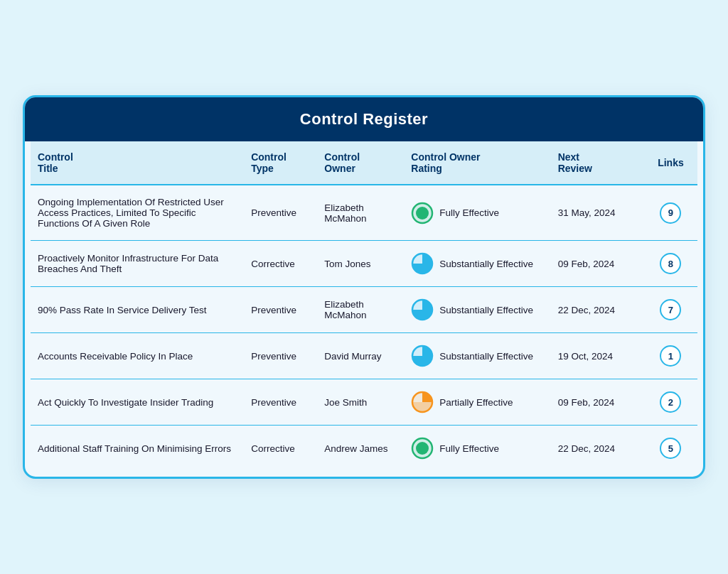 The width and height of the screenshot is (728, 574). Describe the element at coordinates (364, 163) in the screenshot. I see `table-header-row: ControlTitle ControlType ControlOwner Co…` at that location.